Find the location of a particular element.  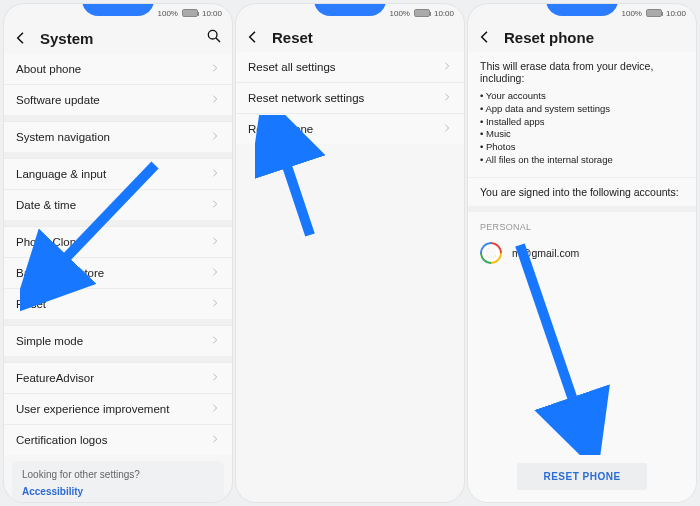

reset-phone-button: RESET PHONE is located at coordinates (582, 476).